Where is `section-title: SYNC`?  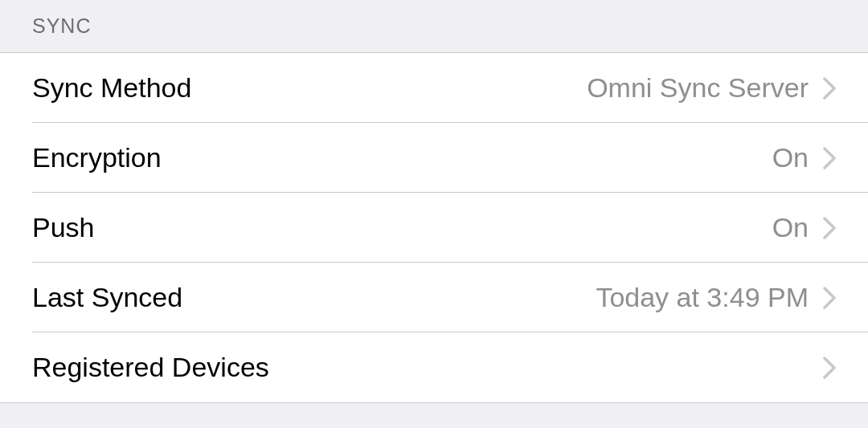
section-title: SYNC is located at coordinates (61, 26).